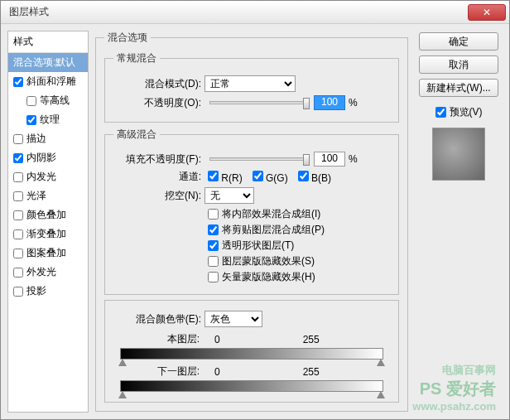 This screenshot has height=420, width=510. I want to click on adv-opt-4: 矢量蒙版隐藏效果(H), so click(299, 277).